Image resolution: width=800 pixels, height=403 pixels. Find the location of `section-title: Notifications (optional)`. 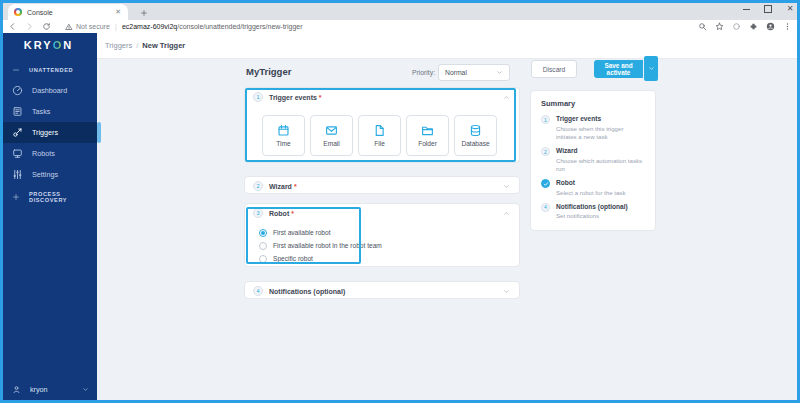

section-title: Notifications (optional) is located at coordinates (307, 292).